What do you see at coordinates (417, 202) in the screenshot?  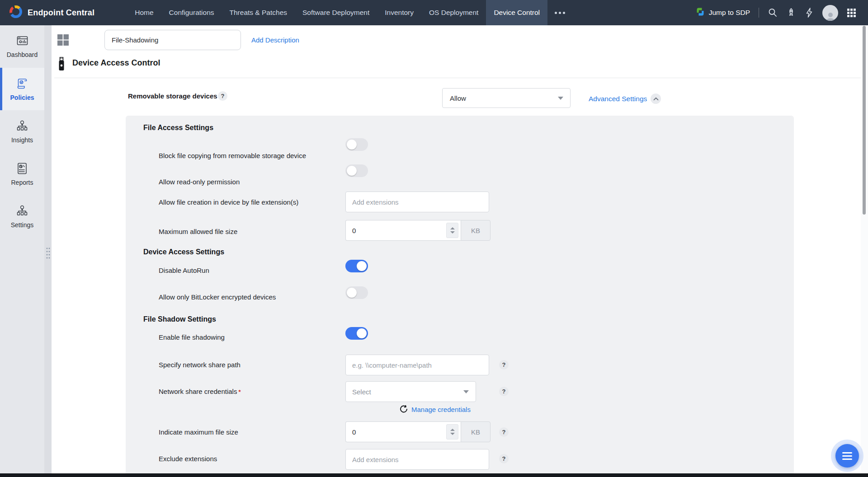 I see `file-creation-extensions-input` at bounding box center [417, 202].